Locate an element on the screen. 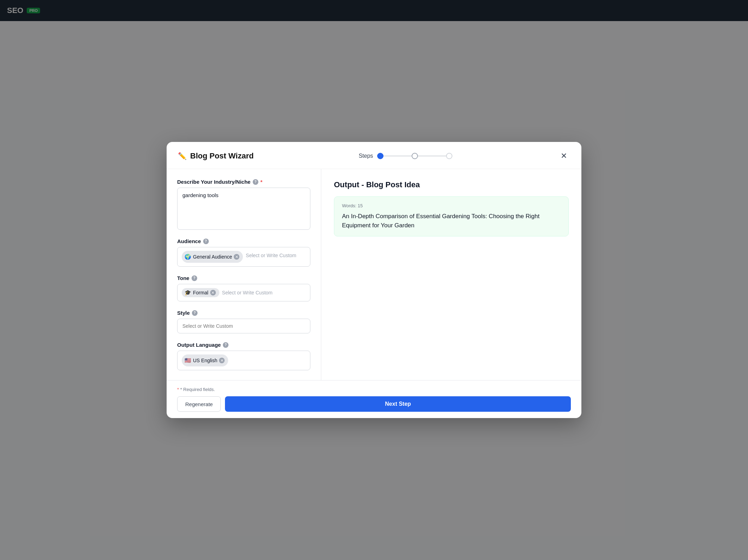 The width and height of the screenshot is (748, 560). audience-tag-emoji: 🌍 is located at coordinates (188, 257).